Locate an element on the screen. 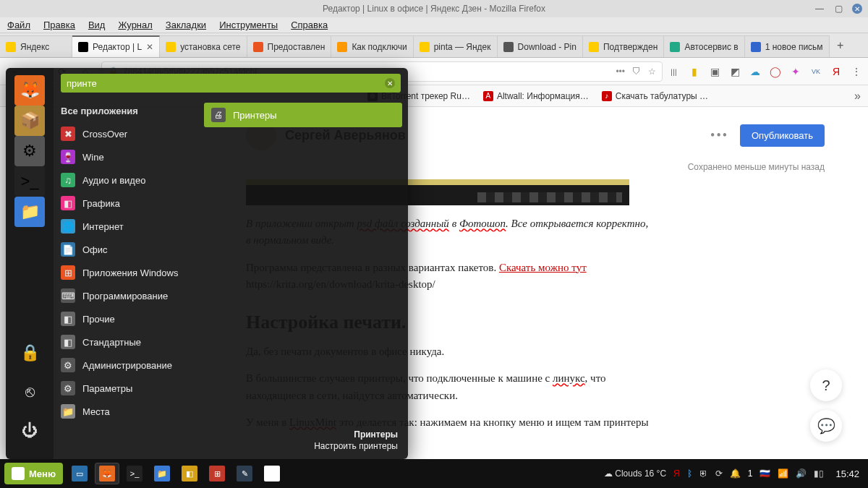  tabstrip: ЯндексРедактор | L✕установка сетеПредост… is located at coordinates (434, 46).